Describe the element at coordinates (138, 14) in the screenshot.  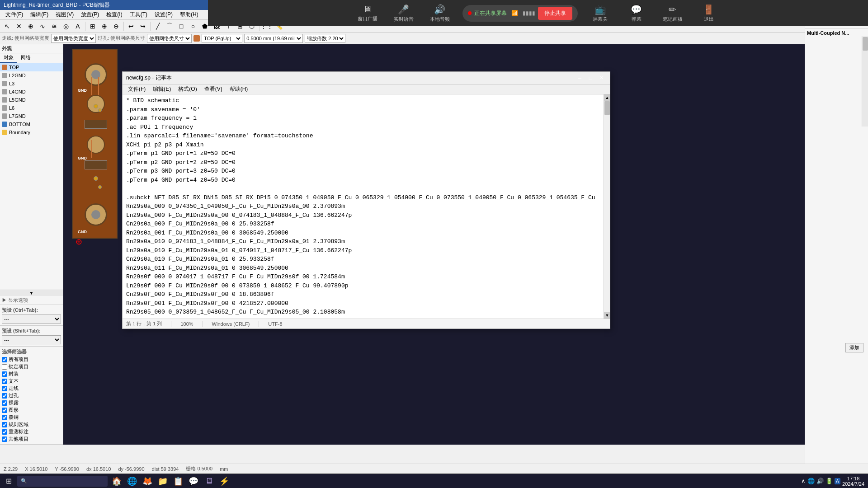
I see `menu-tools: 工具(T)` at that location.